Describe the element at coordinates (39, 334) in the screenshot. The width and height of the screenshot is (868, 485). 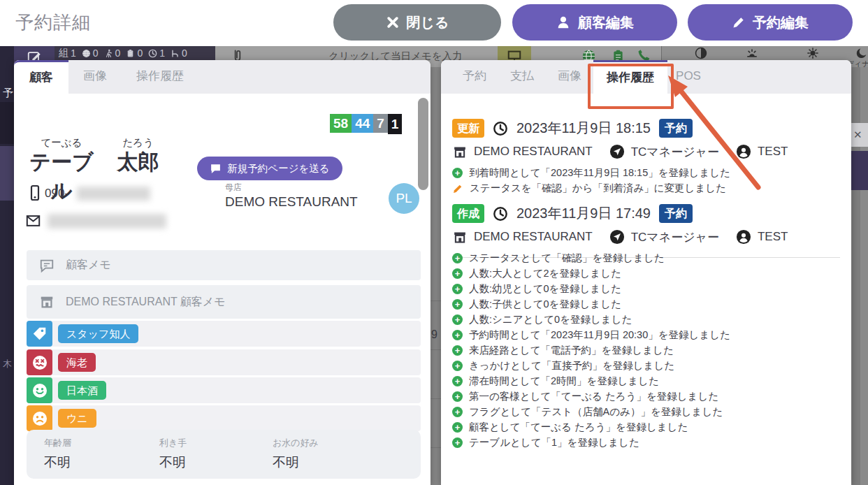
I see `tag-icon` at that location.